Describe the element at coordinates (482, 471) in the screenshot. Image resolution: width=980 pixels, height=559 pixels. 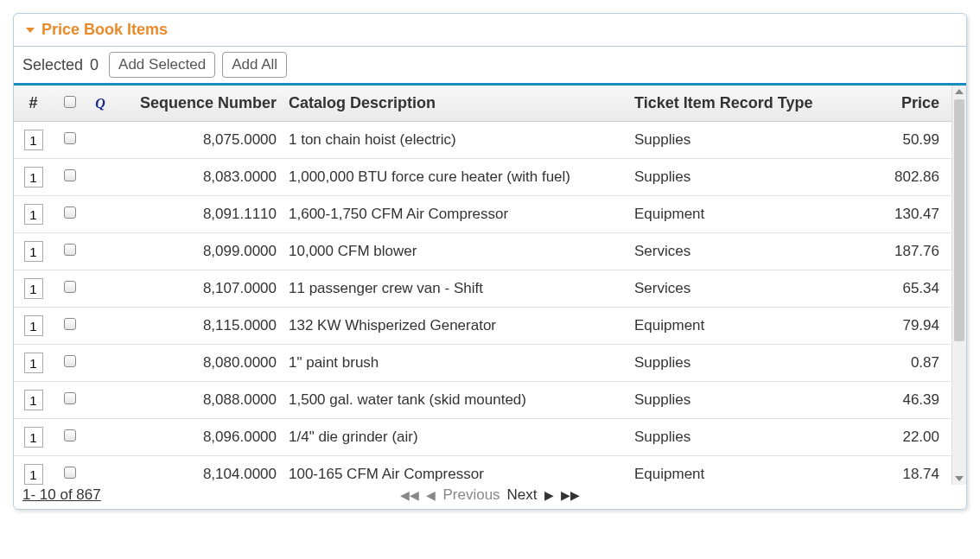
I see `table-row: 8,104.0000100-165 CFM Air CompressorEqui…` at that location.